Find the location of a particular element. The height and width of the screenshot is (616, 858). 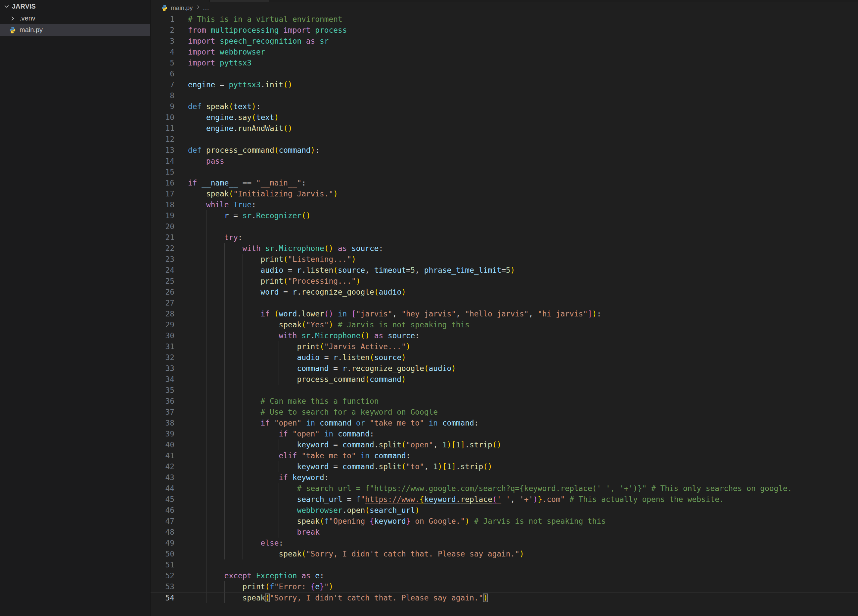

line-number: 22 is located at coordinates (163, 249).